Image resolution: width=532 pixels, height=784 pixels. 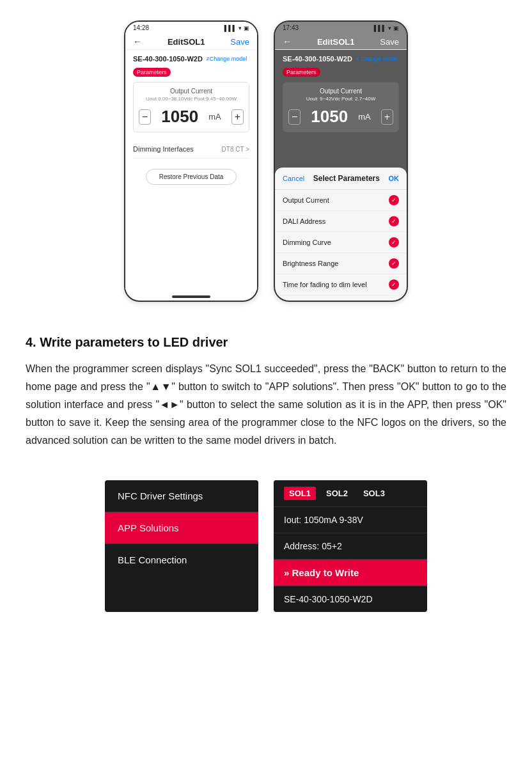 I want to click on sol3-tab: SOL3, so click(x=374, y=494).